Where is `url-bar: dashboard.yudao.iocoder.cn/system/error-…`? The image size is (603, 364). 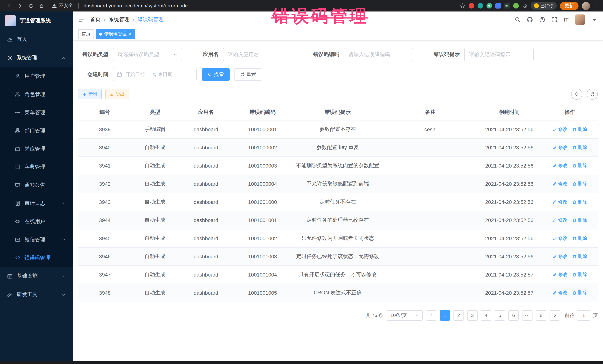 url-bar: dashboard.yudao.iocoder.cn/system/error-… is located at coordinates (136, 6).